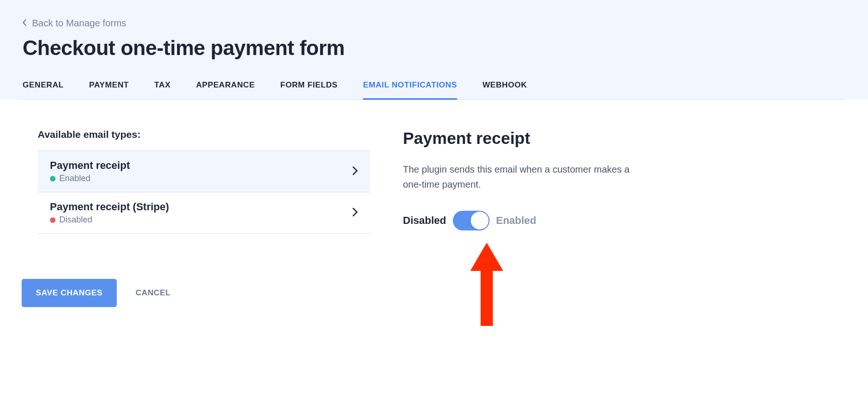  I want to click on save-button: SAVE CHANGES, so click(69, 293).